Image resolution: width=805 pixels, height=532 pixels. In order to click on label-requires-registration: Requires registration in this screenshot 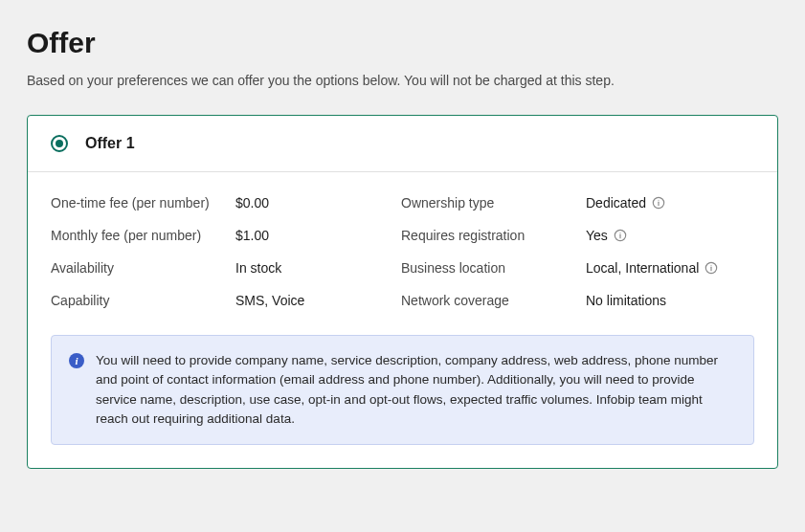, I will do `click(490, 235)`.